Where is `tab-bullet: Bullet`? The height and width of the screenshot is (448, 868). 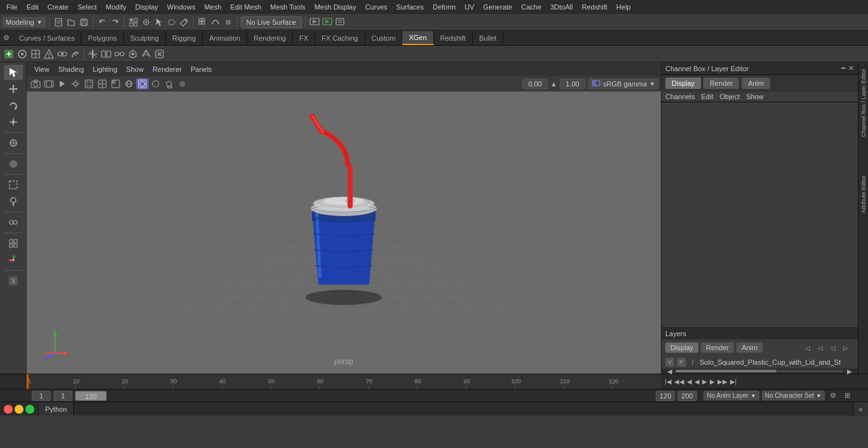
tab-bullet: Bullet is located at coordinates (488, 38).